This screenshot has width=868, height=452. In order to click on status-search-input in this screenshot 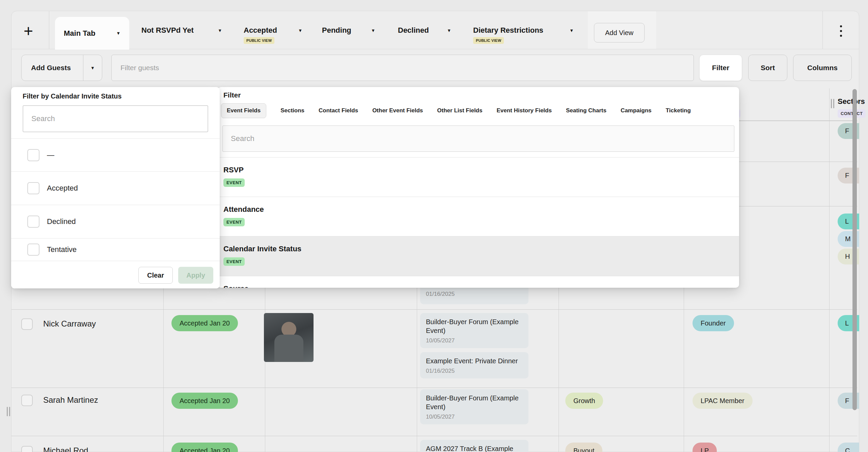, I will do `click(115, 119)`.